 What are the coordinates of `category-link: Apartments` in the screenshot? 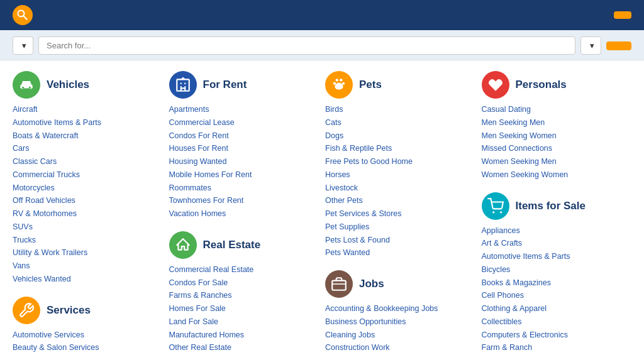 It's located at (189, 109).